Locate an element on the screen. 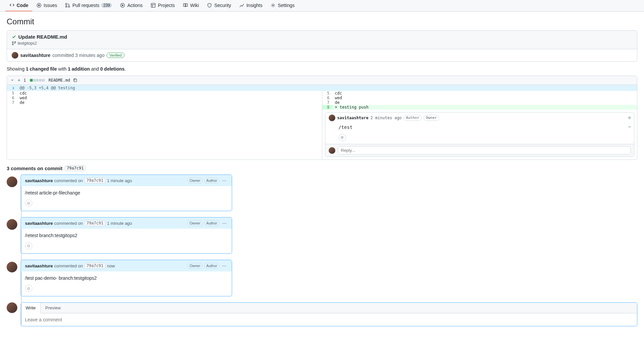 This screenshot has width=644, height=341. commit-branch-name: testgitops2 is located at coordinates (27, 43).